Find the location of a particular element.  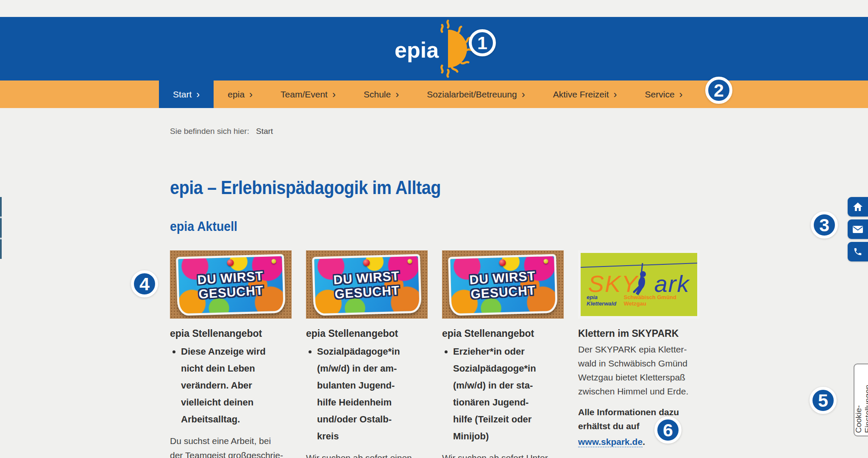

card-body: Wir suchen ab sofort Unter- is located at coordinates (503, 454).